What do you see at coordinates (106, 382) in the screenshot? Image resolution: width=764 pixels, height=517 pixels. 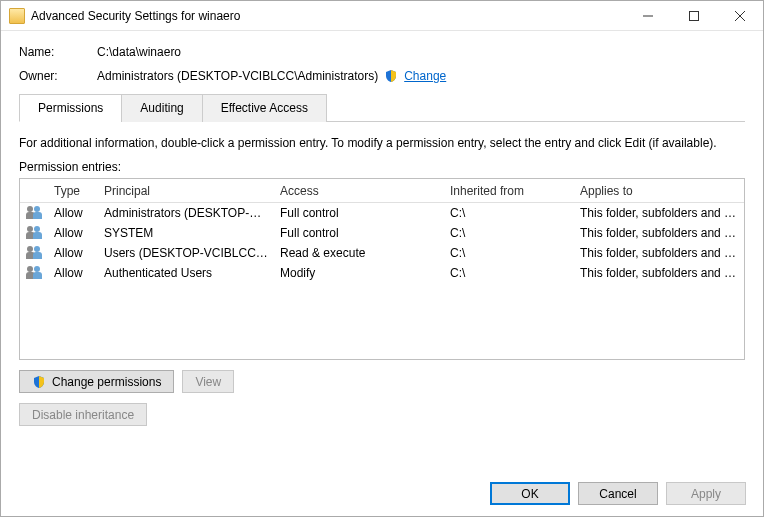 I see `change-permissions-label: Change permissions` at bounding box center [106, 382].